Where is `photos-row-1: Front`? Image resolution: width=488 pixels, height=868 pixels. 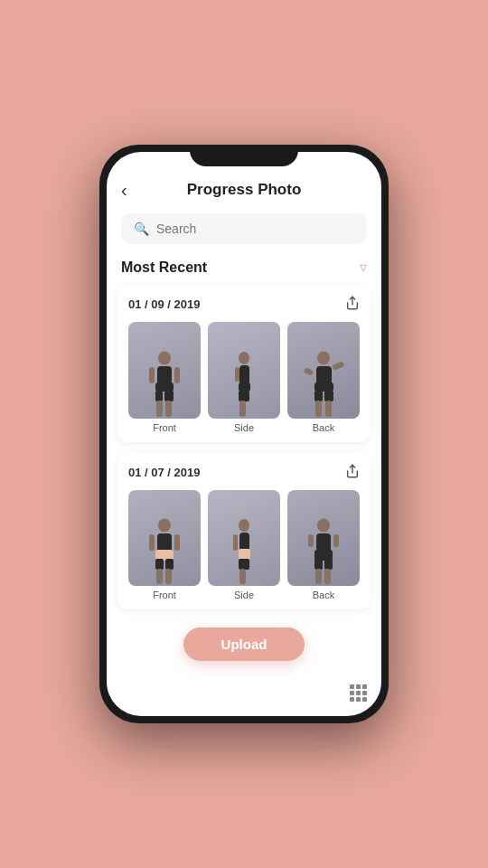
photos-row-1: Front is located at coordinates (244, 378).